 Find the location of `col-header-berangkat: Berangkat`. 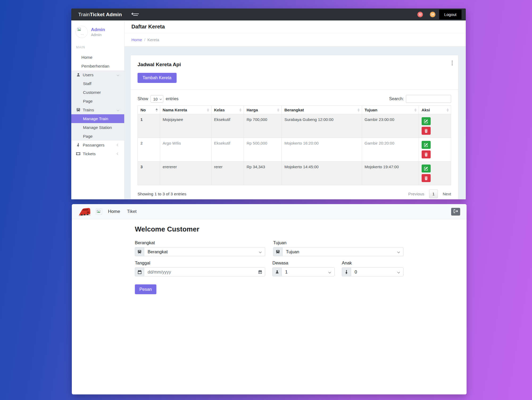

col-header-berangkat: Berangkat is located at coordinates (322, 110).